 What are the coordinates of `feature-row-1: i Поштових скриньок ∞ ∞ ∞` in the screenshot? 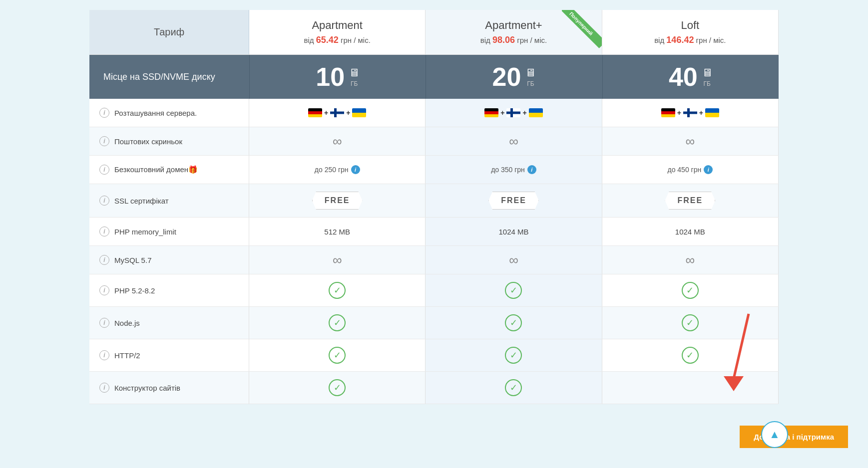 It's located at (434, 142).